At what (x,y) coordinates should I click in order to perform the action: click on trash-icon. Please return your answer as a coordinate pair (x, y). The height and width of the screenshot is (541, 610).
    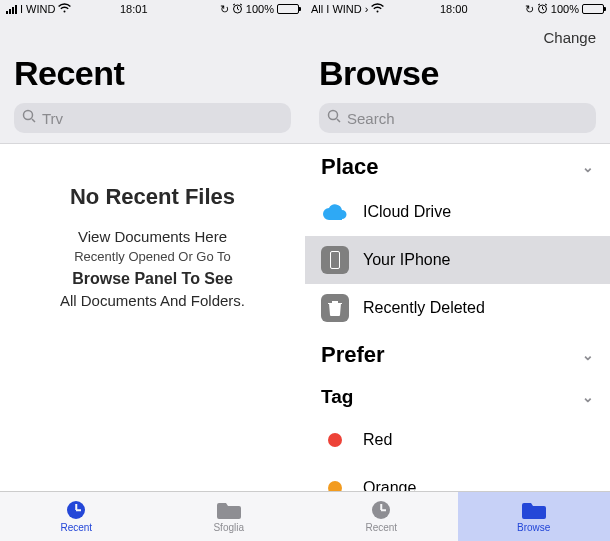
    Looking at the image, I should click on (335, 308).